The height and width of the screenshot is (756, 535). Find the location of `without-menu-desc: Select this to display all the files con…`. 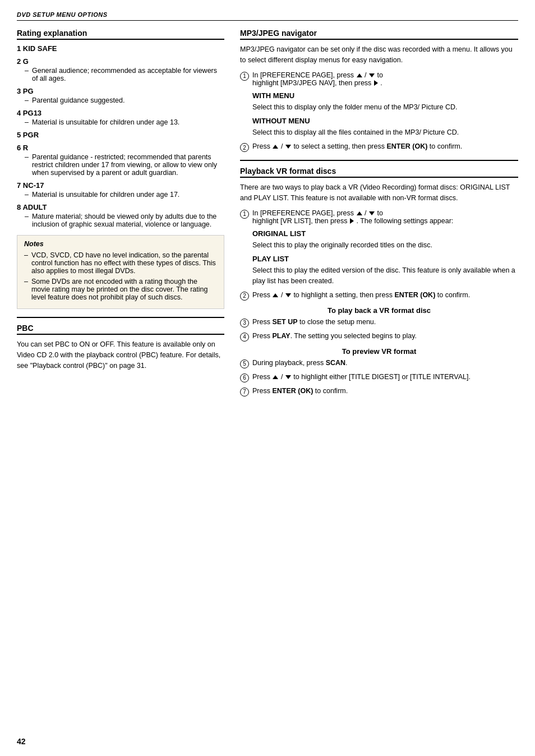

without-menu-desc: Select this to display all the files con… is located at coordinates (385, 132).